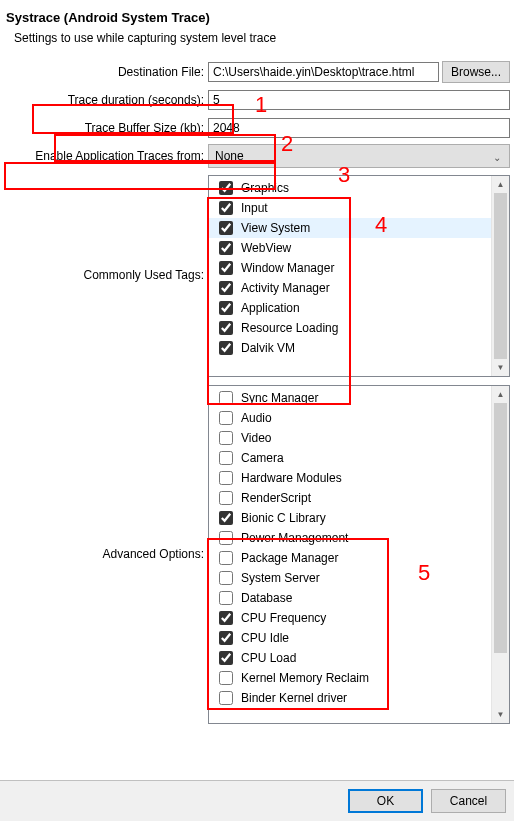 The width and height of the screenshot is (514, 821). What do you see at coordinates (256, 418) in the screenshot?
I see `list-item-label: Audio` at bounding box center [256, 418].